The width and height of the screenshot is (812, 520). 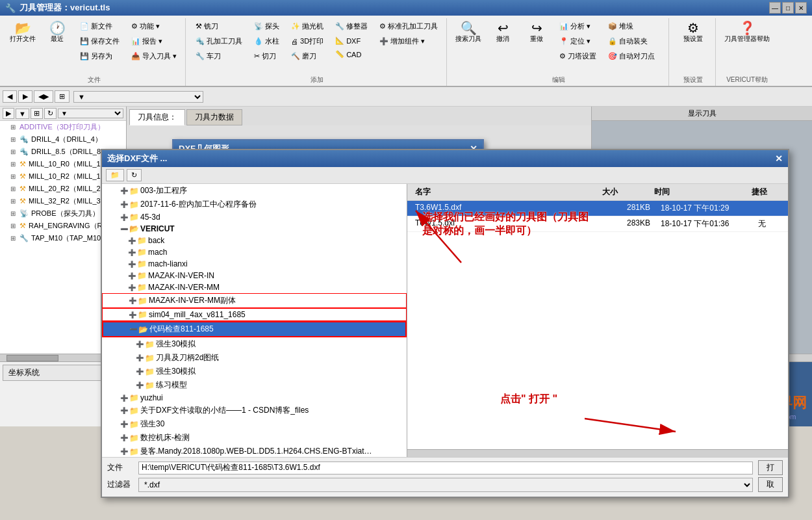 What do you see at coordinates (219, 56) in the screenshot?
I see `lathe-button: 🔧 车刀` at bounding box center [219, 56].